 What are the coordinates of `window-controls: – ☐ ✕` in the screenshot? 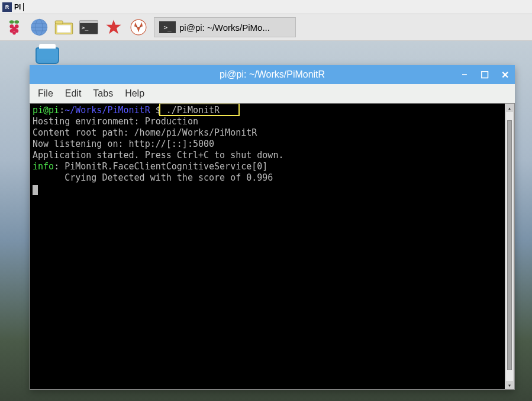 It's located at (485, 75).